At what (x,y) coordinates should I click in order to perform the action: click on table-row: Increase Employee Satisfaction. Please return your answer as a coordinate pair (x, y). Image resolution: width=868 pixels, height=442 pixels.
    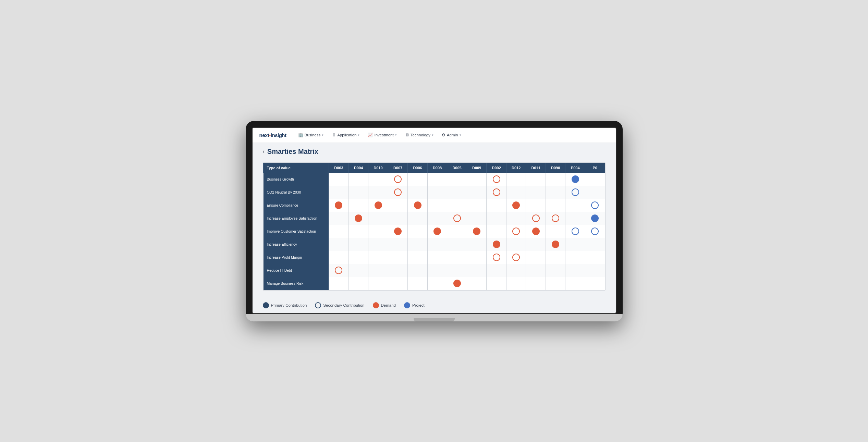
    Looking at the image, I should click on (434, 218).